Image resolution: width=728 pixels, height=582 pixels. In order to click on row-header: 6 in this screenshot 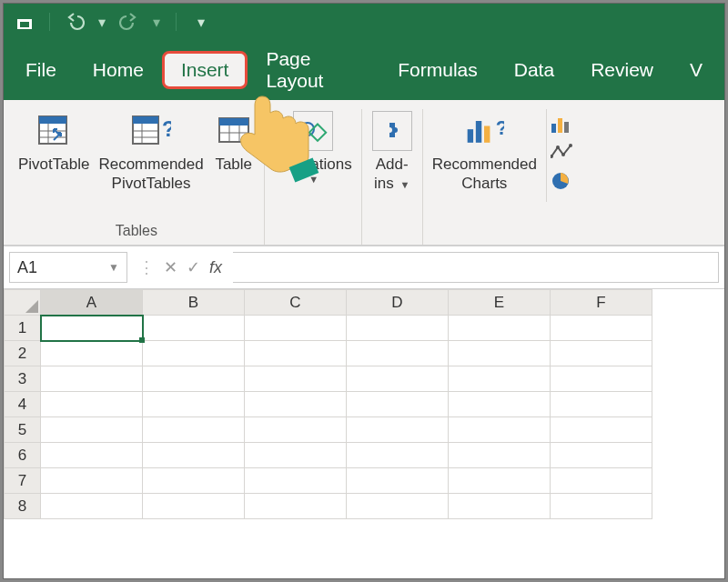, I will do `click(23, 456)`.